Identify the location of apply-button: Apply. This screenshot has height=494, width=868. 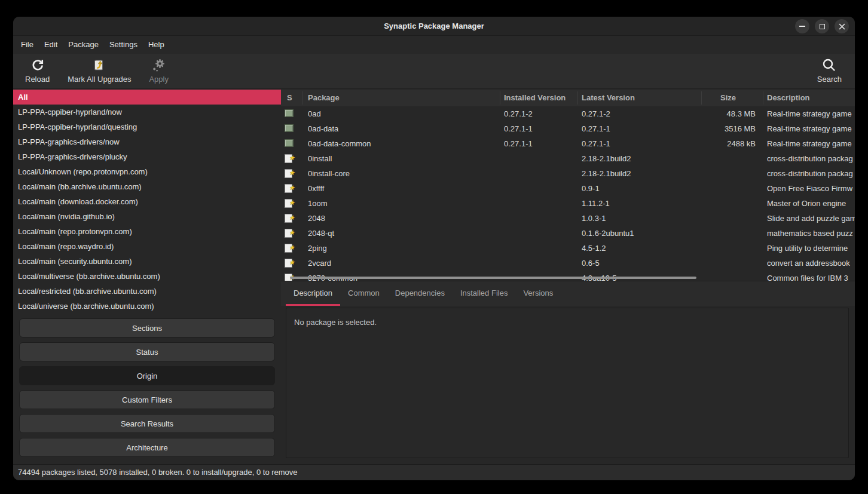
(159, 72).